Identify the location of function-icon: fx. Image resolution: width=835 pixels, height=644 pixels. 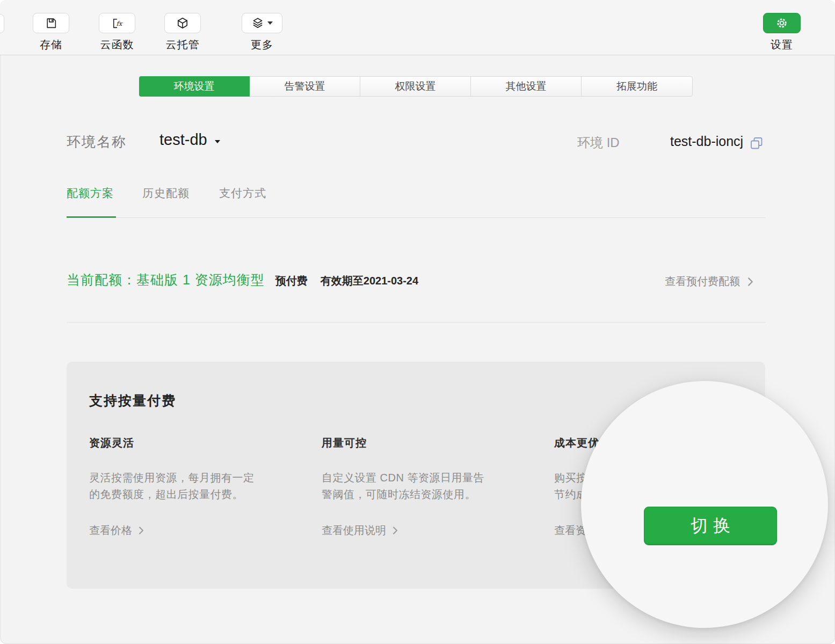
(117, 24).